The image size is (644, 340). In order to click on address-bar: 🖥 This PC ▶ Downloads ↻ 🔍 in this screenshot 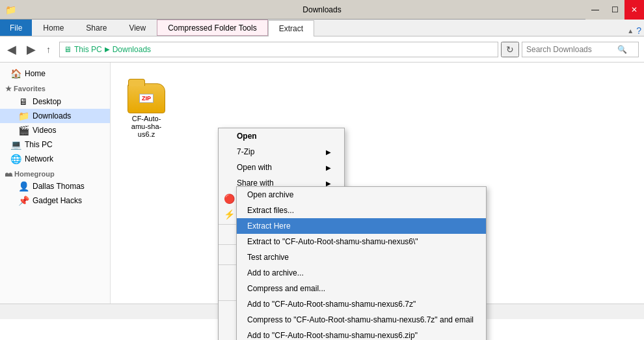, I will do `click(349, 50)`.